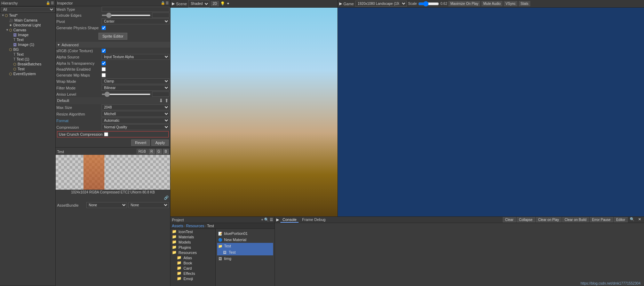 The height and width of the screenshot is (286, 644). Describe the element at coordinates (511, 3) in the screenshot. I see `vsync-btn: VSync` at that location.